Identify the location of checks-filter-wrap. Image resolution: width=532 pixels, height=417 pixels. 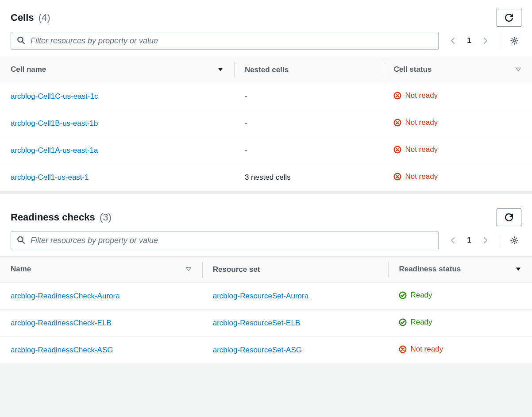
(225, 240).